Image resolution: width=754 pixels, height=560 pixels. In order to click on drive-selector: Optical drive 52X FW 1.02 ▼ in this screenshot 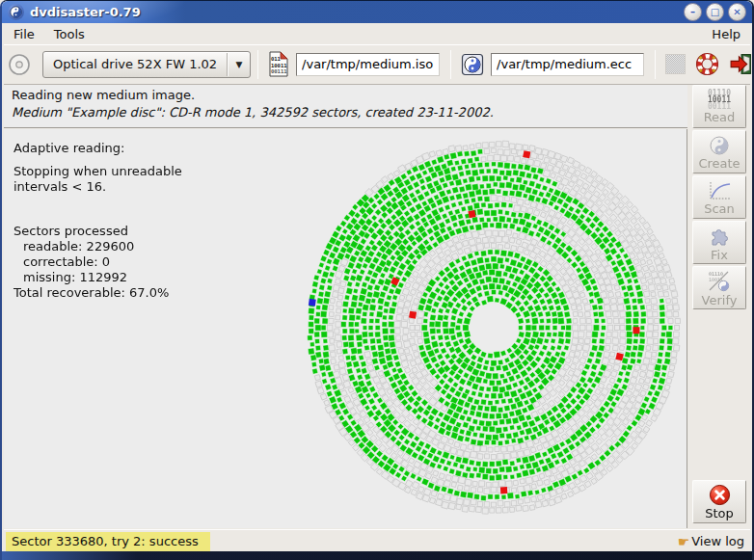, I will do `click(147, 65)`.